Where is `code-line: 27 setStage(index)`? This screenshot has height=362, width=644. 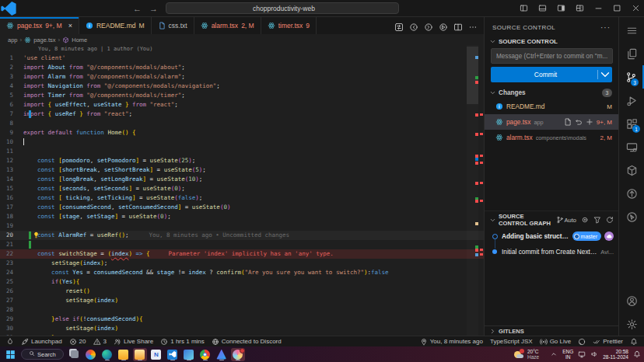 code-line: 27 setStage(index) is located at coordinates (242, 301).